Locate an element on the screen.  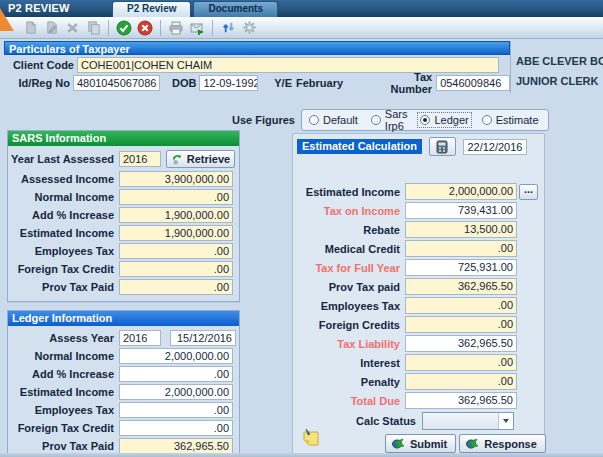
settings-gear-icon is located at coordinates (249, 28).